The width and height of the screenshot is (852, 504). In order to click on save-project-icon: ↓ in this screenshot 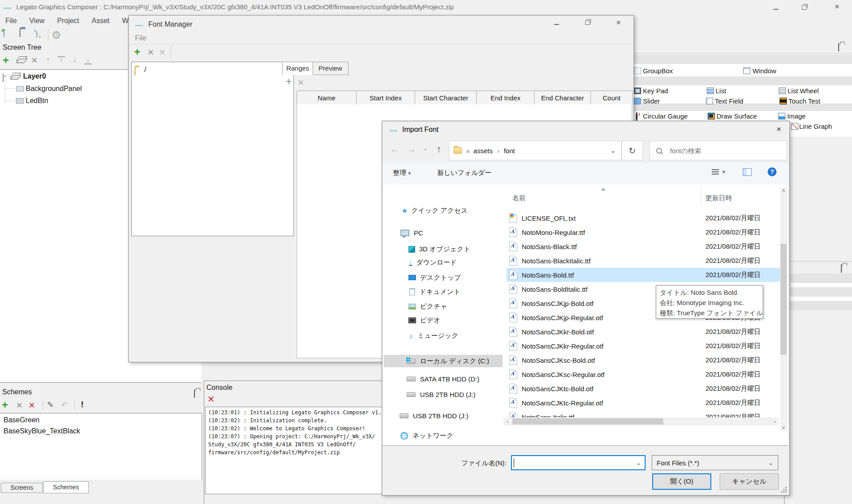, I will do `click(37, 33)`.